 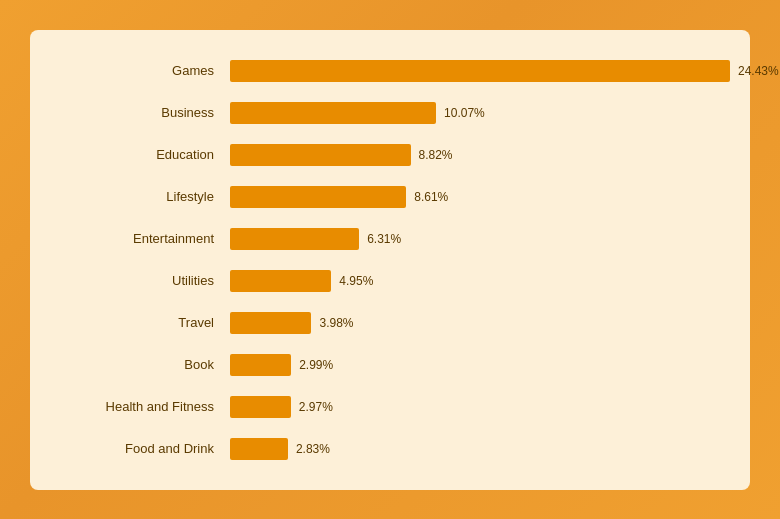 What do you see at coordinates (390, 281) in the screenshot?
I see `bar-row: Utilities4.95%` at bounding box center [390, 281].